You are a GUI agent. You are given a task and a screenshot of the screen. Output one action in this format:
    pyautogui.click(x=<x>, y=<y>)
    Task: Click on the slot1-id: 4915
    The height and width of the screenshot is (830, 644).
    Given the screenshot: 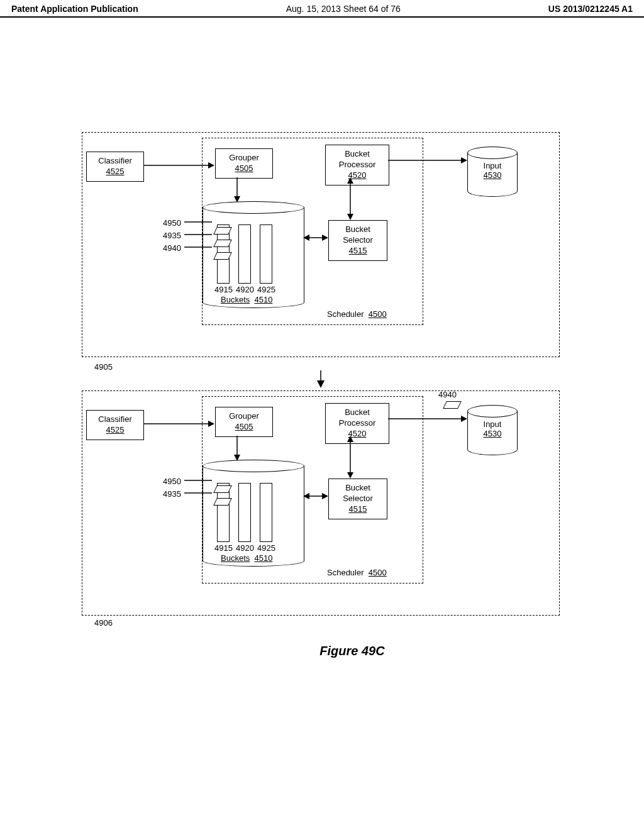 What is the action you would take?
    pyautogui.click(x=224, y=289)
    